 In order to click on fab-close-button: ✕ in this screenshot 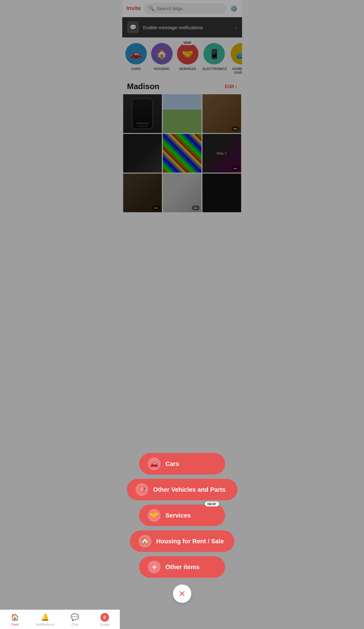, I will do `click(182, 594)`.